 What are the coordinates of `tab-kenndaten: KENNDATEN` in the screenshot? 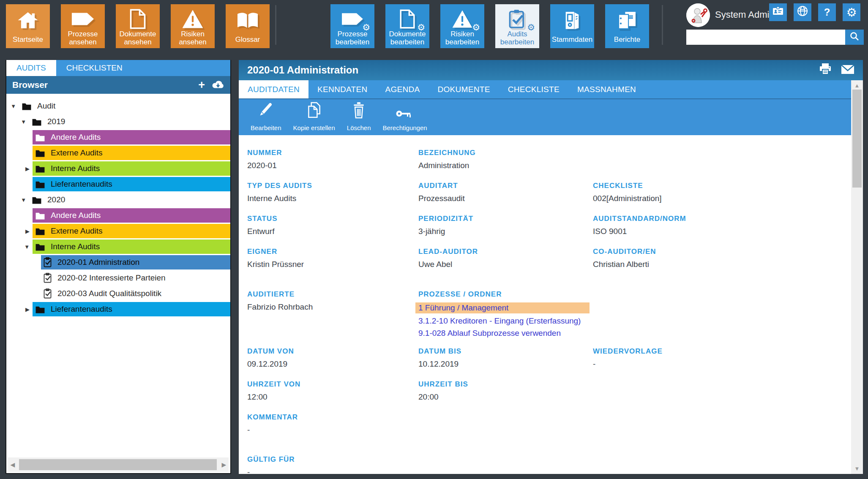 It's located at (342, 90).